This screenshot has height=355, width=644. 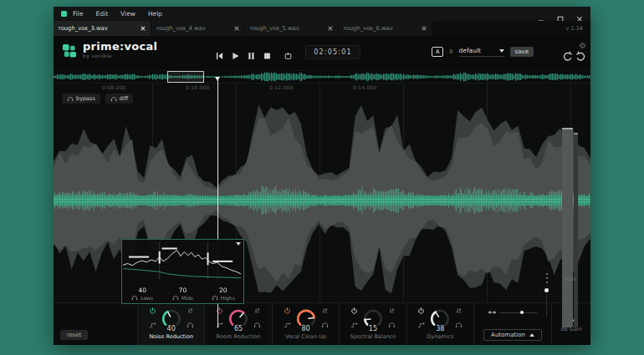 What do you see at coordinates (305, 324) in the screenshot?
I see `modules: 40 Noise Reduction` at bounding box center [305, 324].